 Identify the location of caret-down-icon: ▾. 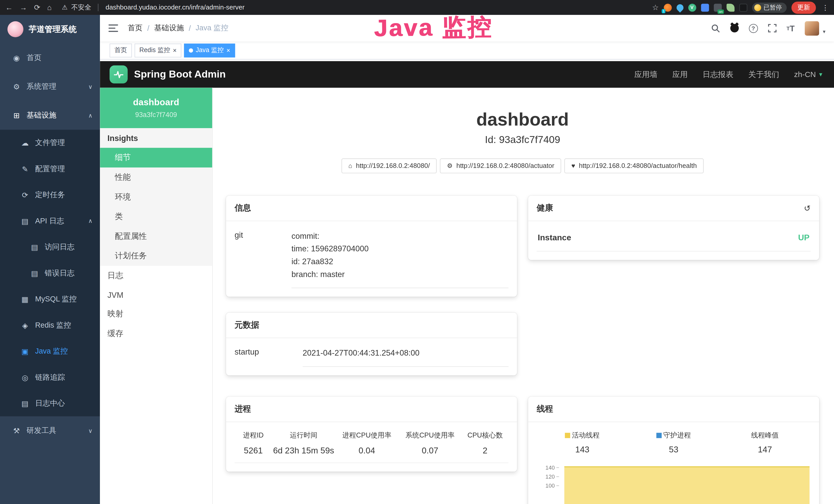
(820, 74).